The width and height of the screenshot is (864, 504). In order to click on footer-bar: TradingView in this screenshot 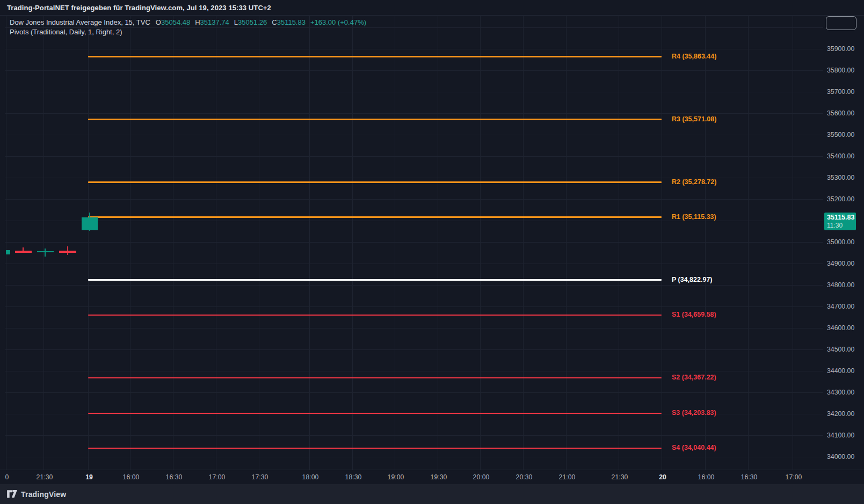, I will do `click(432, 494)`.